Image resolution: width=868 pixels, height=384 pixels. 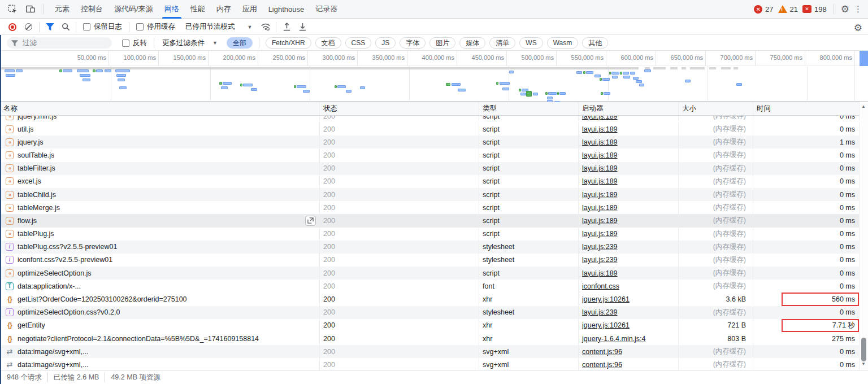 I want to click on name-cell: /iconfont.css?v2.5.5-preview01, so click(x=160, y=260).